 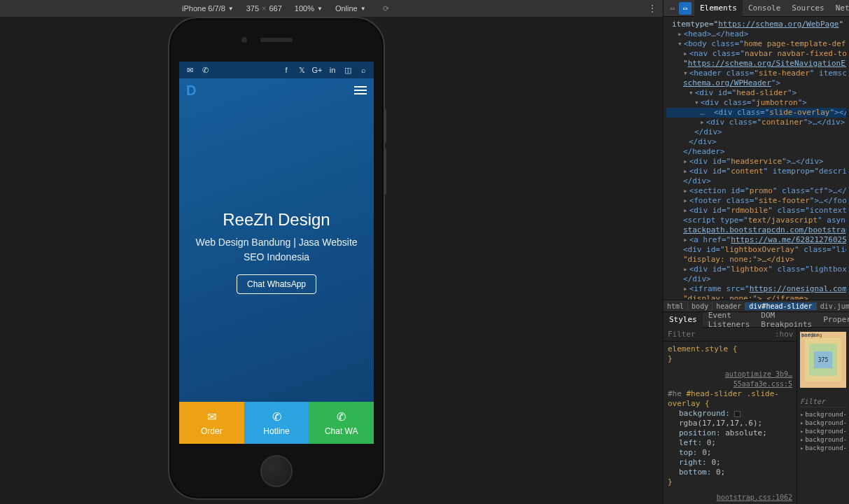 I want to click on breadcrumb-item: header, so click(x=729, y=307).